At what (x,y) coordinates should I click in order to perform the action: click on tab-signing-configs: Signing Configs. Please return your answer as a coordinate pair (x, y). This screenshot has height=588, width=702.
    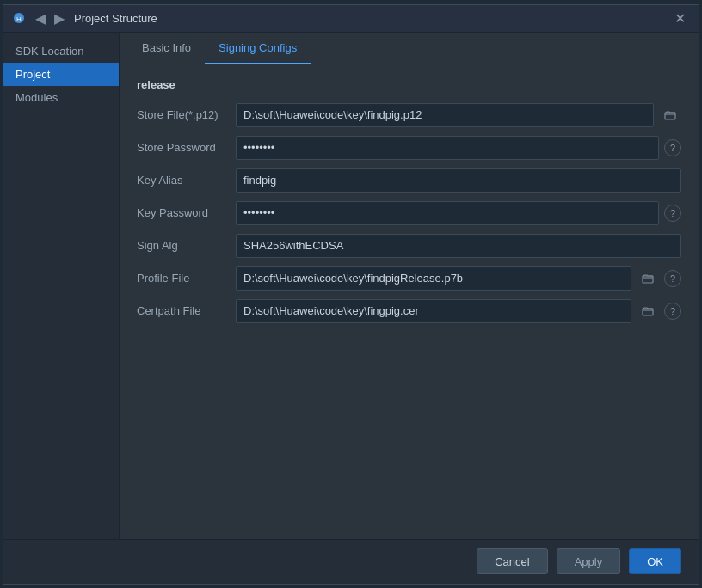
    Looking at the image, I should click on (258, 48).